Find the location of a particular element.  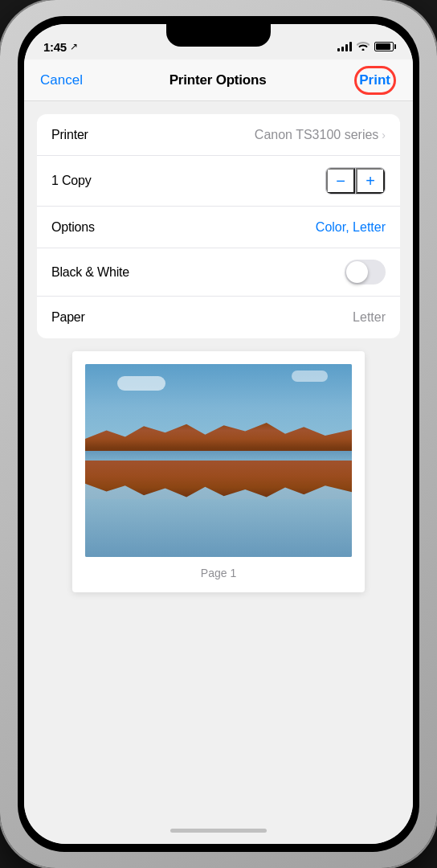

navigation-bar: Cancel Printer Options Print is located at coordinates (218, 80).